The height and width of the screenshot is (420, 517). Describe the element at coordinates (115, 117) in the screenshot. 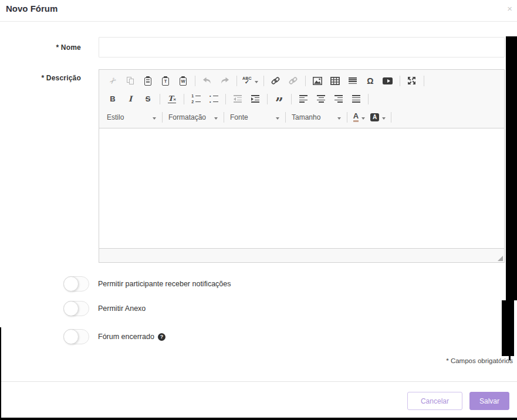

I see `style-combo-label: Estilo` at that location.